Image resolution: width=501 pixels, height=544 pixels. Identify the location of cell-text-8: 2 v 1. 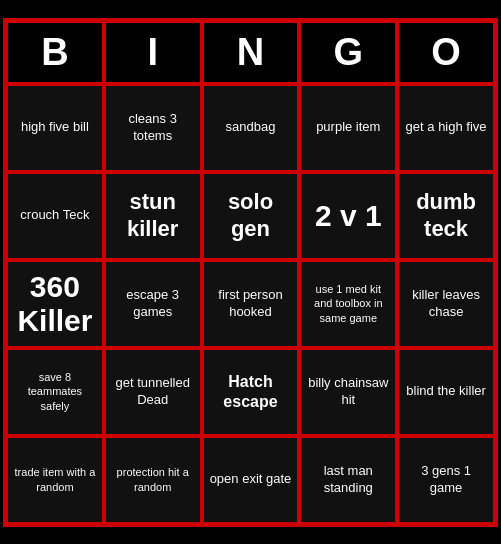
(348, 216).